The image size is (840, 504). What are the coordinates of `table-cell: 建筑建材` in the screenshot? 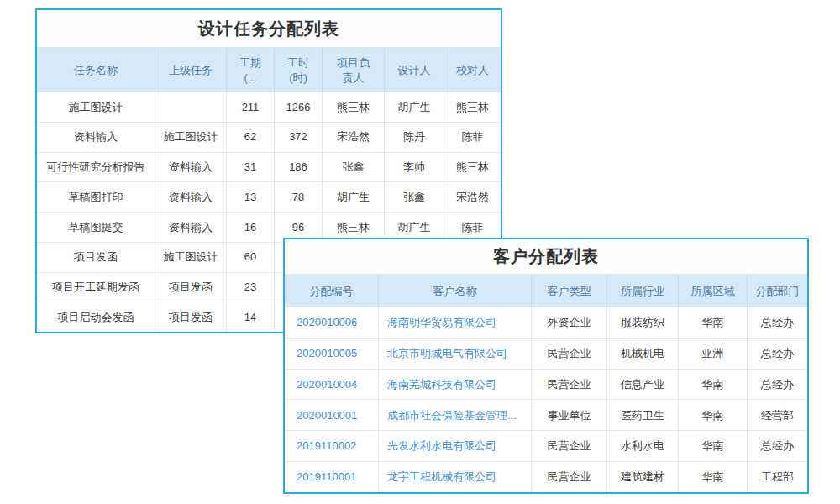 It's located at (643, 477).